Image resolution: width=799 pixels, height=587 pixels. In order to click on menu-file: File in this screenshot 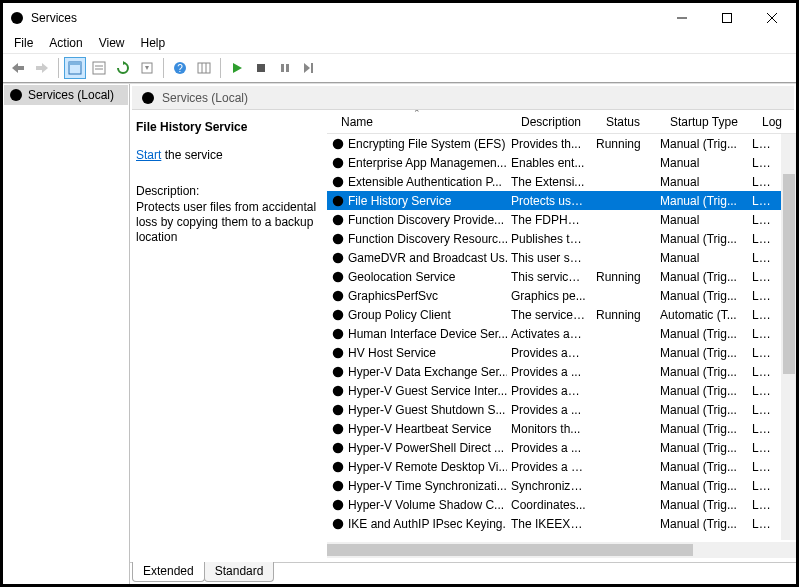, I will do `click(24, 43)`.